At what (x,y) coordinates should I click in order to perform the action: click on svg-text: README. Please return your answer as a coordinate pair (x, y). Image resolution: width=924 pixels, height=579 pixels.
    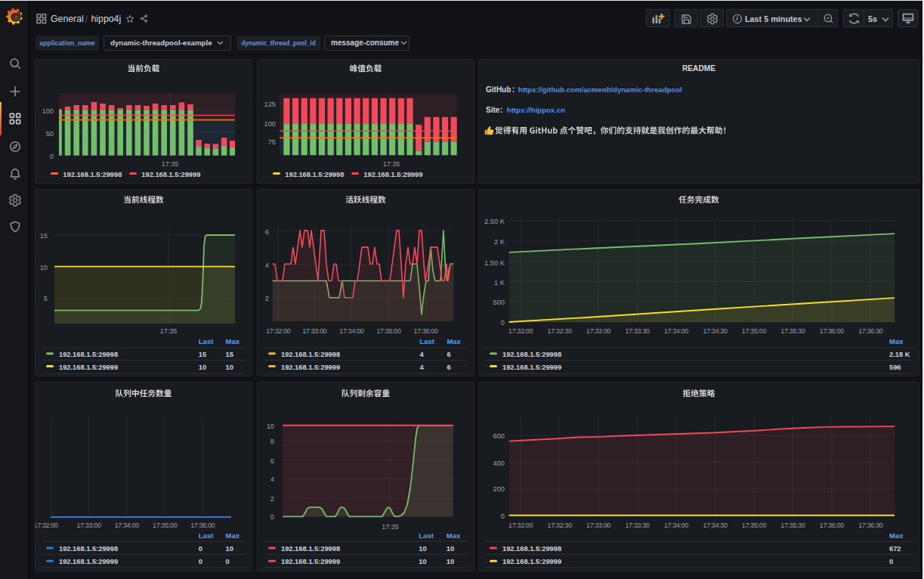
    Looking at the image, I should click on (699, 68).